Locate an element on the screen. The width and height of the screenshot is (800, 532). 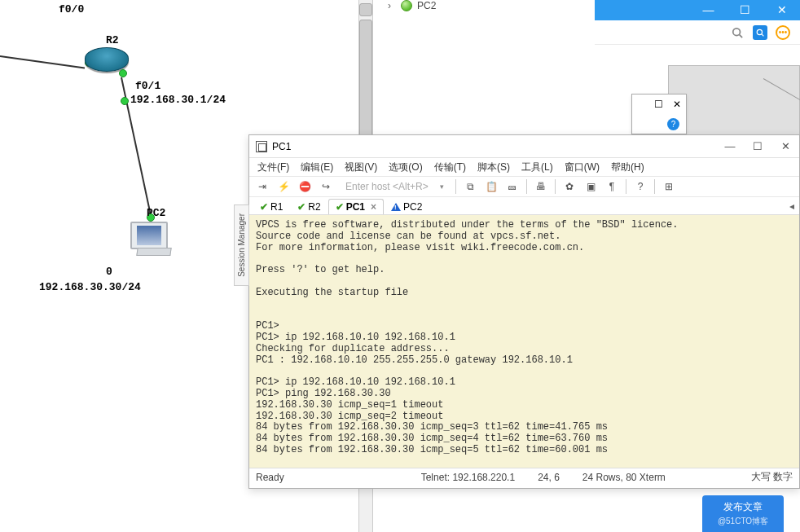
label-subnet-pc2: 192.168.30.30/24 is located at coordinates (90, 287).